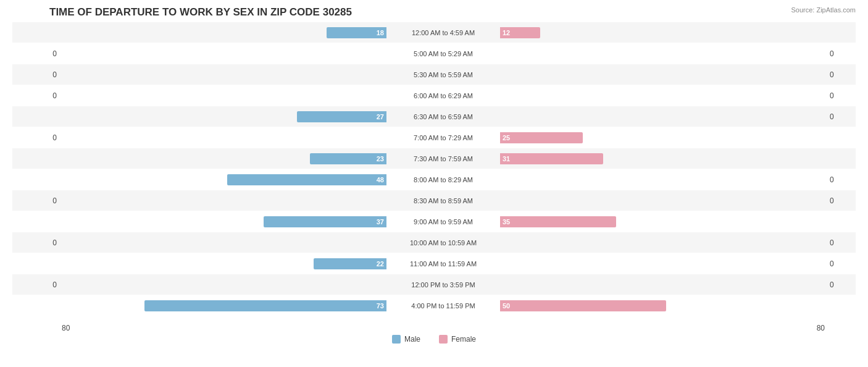 The image size is (868, 367). What do you see at coordinates (357, 33) in the screenshot?
I see `male-bar: 18` at bounding box center [357, 33].